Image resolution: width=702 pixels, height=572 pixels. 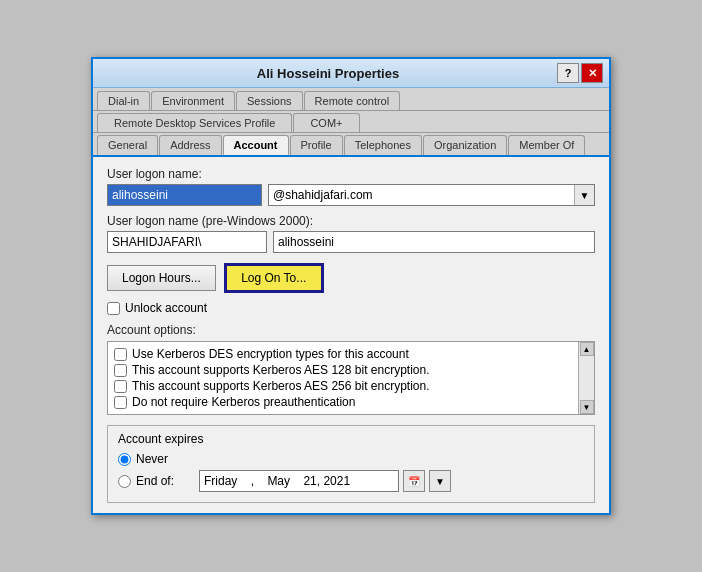 What do you see at coordinates (351, 378) in the screenshot?
I see `options-box: Use Kerberos DES encryption types for th…` at bounding box center [351, 378].